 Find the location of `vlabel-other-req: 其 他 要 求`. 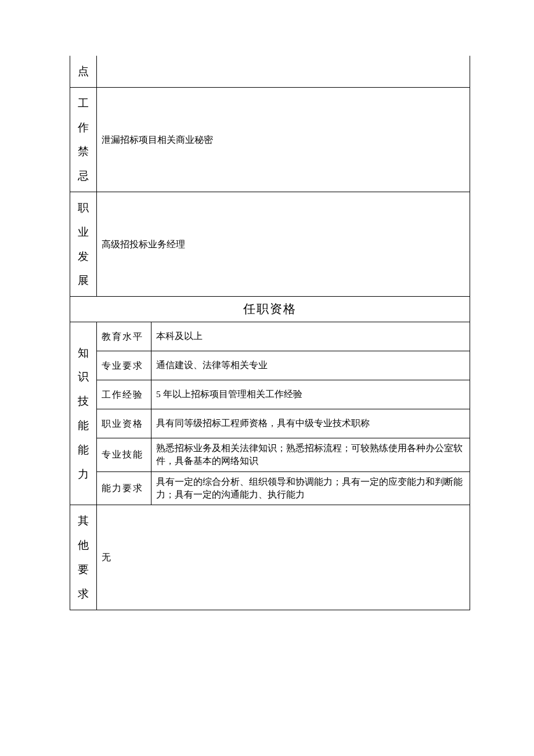

vlabel-other-req: 其 他 要 求 is located at coordinates (84, 557).